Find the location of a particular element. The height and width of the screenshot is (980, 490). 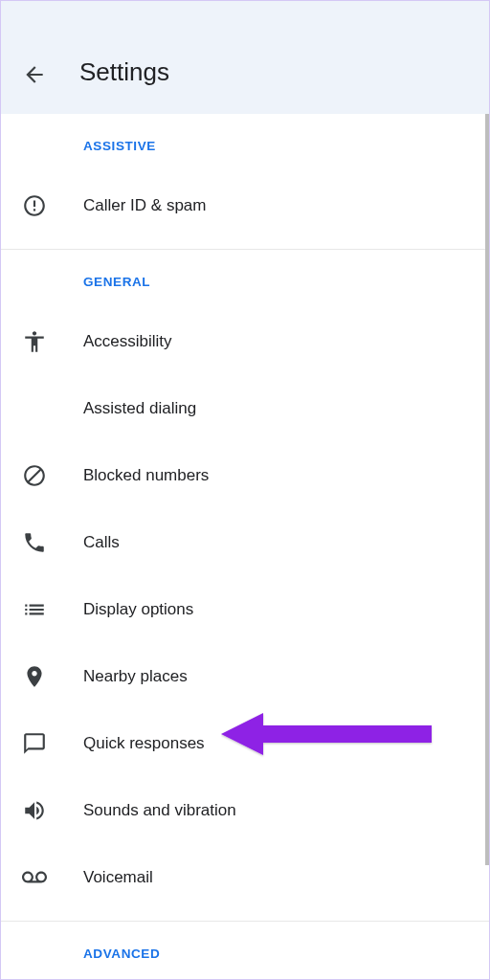

list-item-label: Blocked numbers is located at coordinates (145, 476).